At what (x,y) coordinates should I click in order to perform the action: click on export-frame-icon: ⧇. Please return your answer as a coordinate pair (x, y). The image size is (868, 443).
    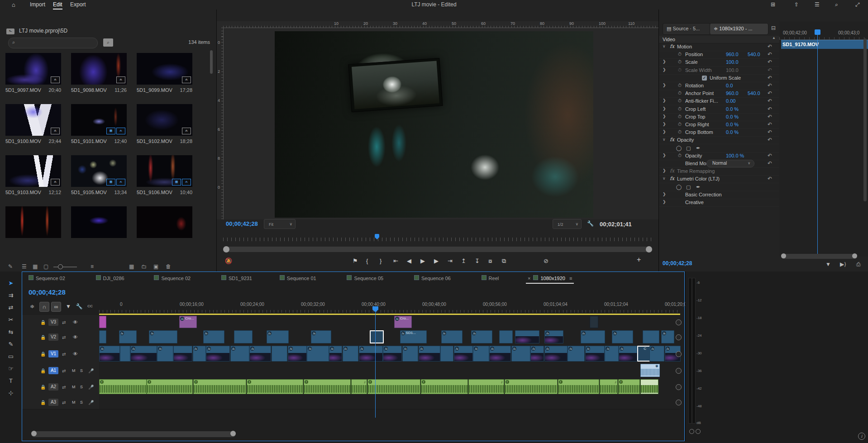
    Looking at the image, I should click on (490, 261).